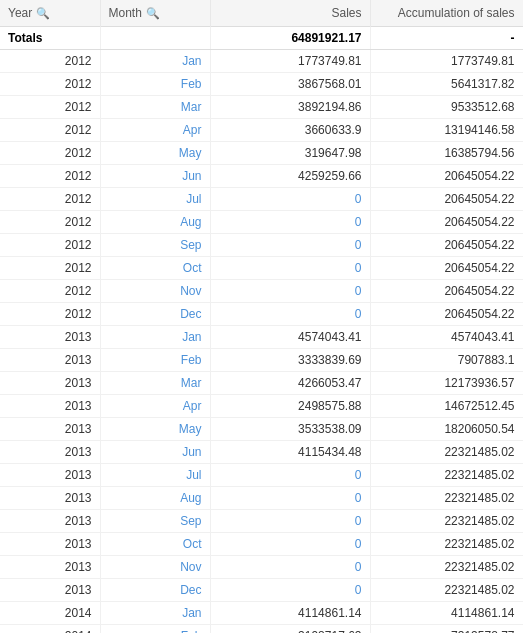  I want to click on month-search-icon: 🔍, so click(152, 13).